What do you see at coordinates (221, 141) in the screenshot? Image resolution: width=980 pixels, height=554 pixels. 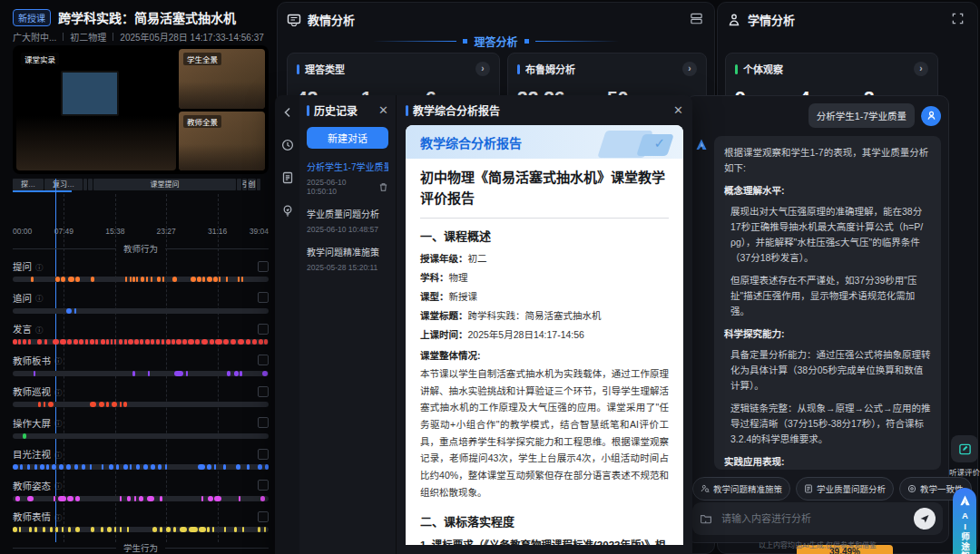 I see `video-teacher-view: 教师全景` at bounding box center [221, 141].